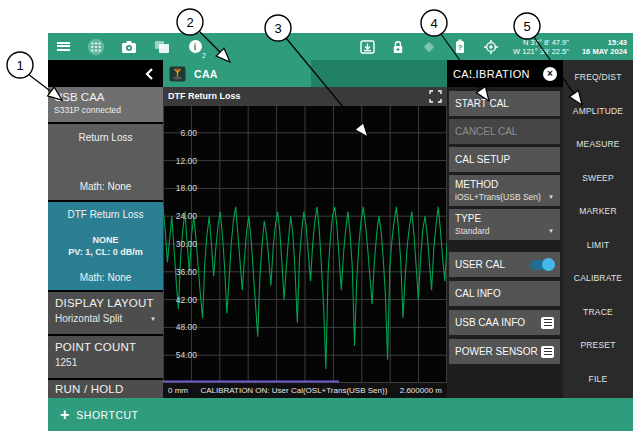 This screenshot has height=431, width=633. Describe the element at coordinates (504, 132) in the screenshot. I see `cancel-cal-button: CANCEL CAL` at that location.